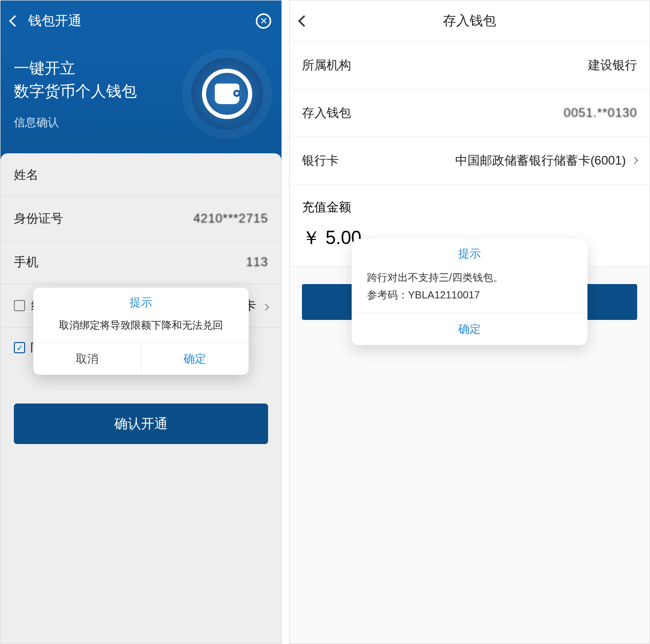  I want to click on screen-divider, so click(286, 322).